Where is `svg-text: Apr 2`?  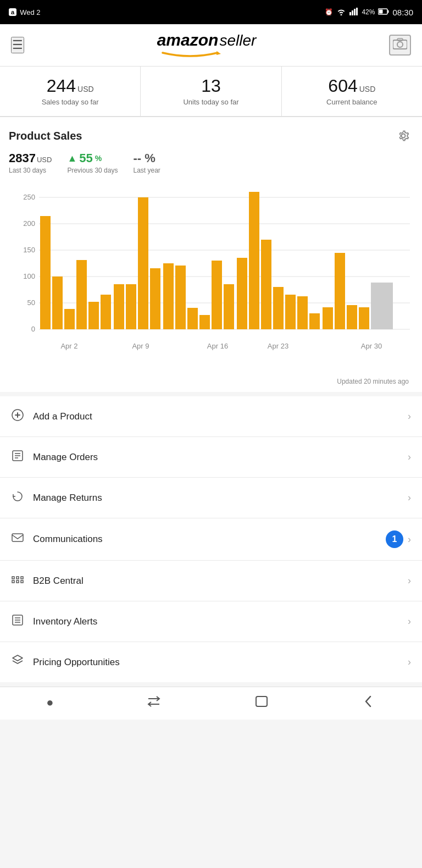
svg-text: Apr 2 is located at coordinates (69, 346).